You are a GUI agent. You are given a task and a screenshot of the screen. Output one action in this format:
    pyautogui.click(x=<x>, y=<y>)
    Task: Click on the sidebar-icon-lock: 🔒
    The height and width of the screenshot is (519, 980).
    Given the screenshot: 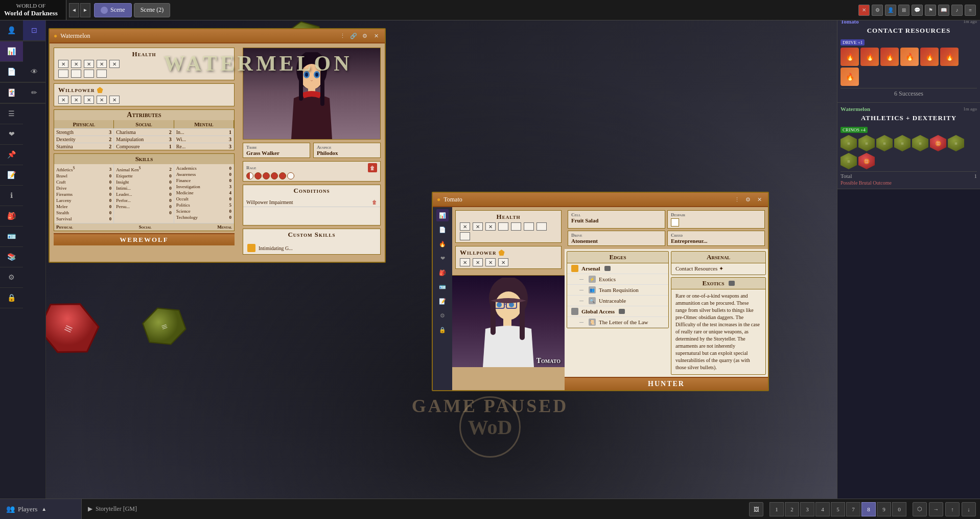 What is the action you would take?
    pyautogui.click(x=11, y=298)
    